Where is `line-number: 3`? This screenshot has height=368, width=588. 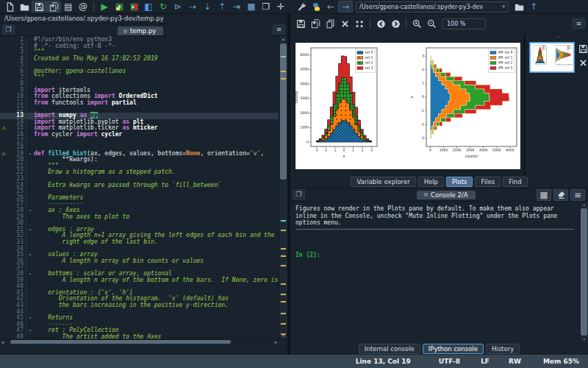 line-number: 3 is located at coordinates (17, 53).